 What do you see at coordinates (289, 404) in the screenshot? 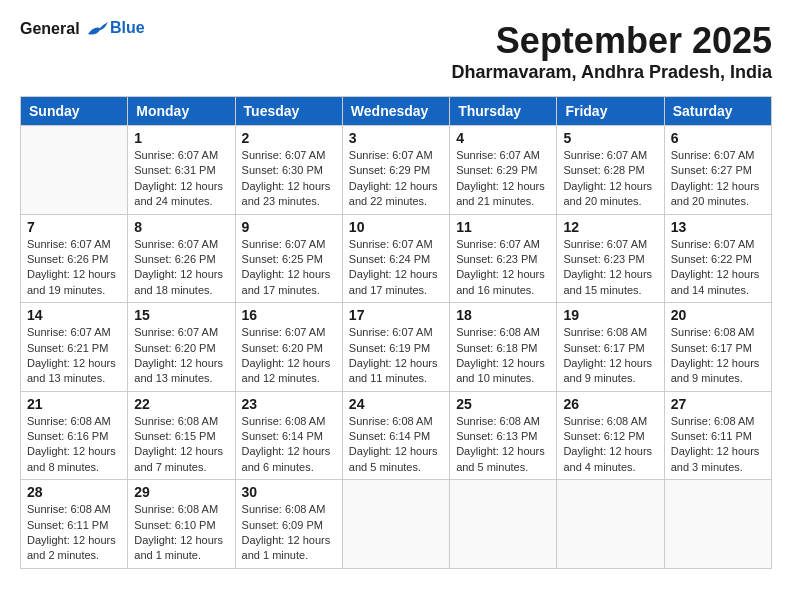
I see `day-number: 23` at bounding box center [289, 404].